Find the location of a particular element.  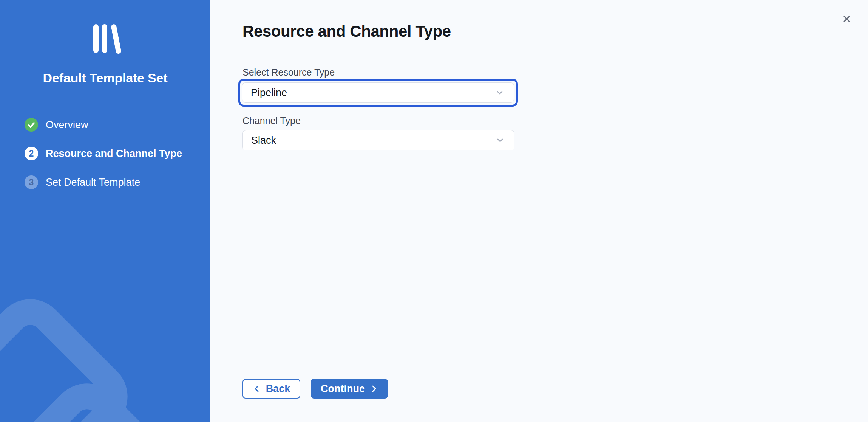

resource-type-label: Select Resource Type is located at coordinates (555, 72).